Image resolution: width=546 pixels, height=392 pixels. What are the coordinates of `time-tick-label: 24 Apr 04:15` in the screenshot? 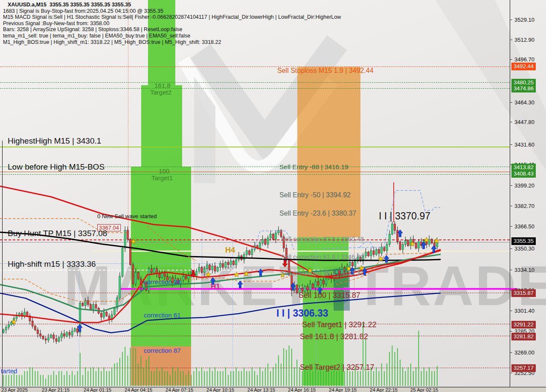 It's located at (138, 389).